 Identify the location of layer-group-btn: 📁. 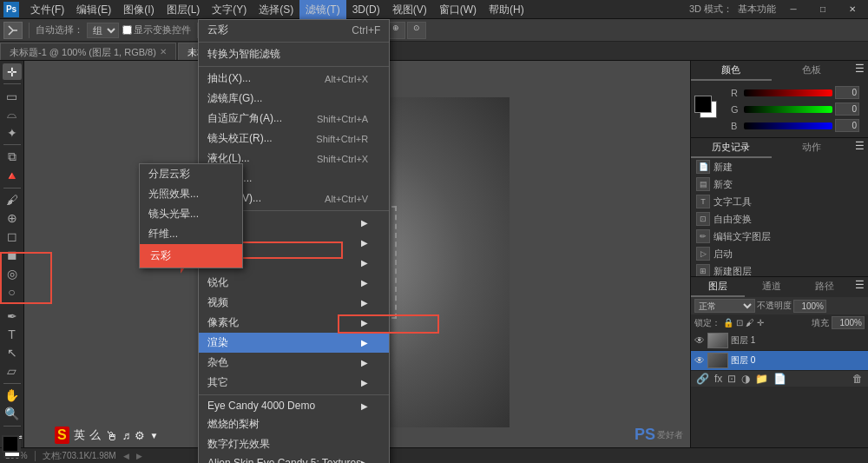
(762, 379).